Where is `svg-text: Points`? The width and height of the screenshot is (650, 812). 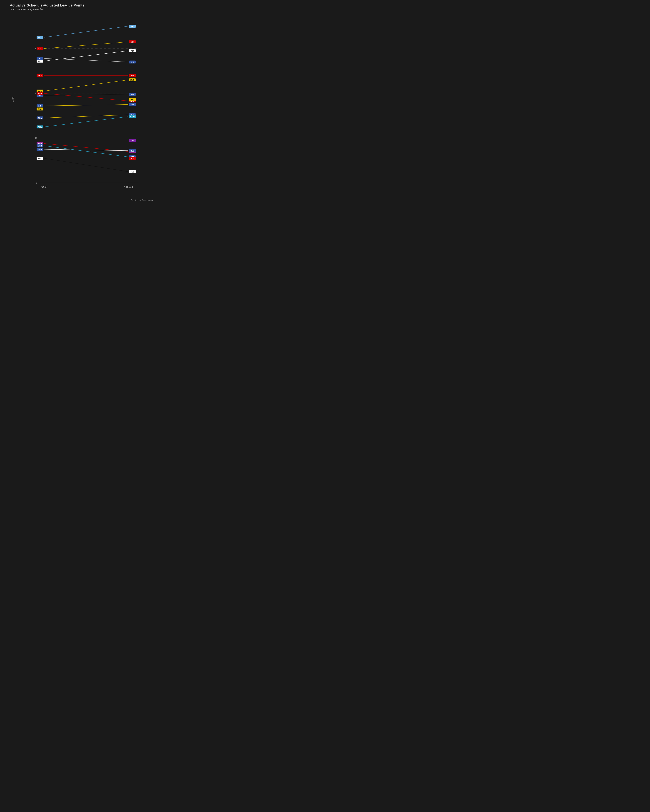
svg-text: Points is located at coordinates (13, 100).